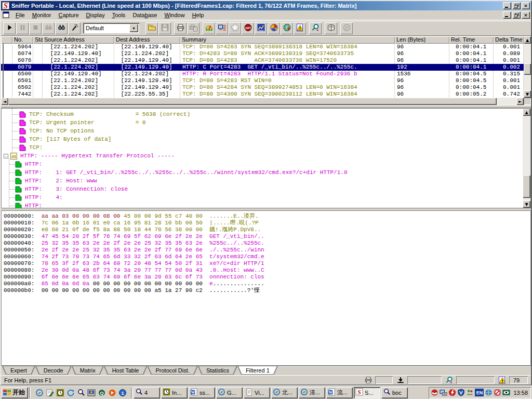  What do you see at coordinates (507, 6) in the screenshot?
I see `minimize-button` at bounding box center [507, 6].